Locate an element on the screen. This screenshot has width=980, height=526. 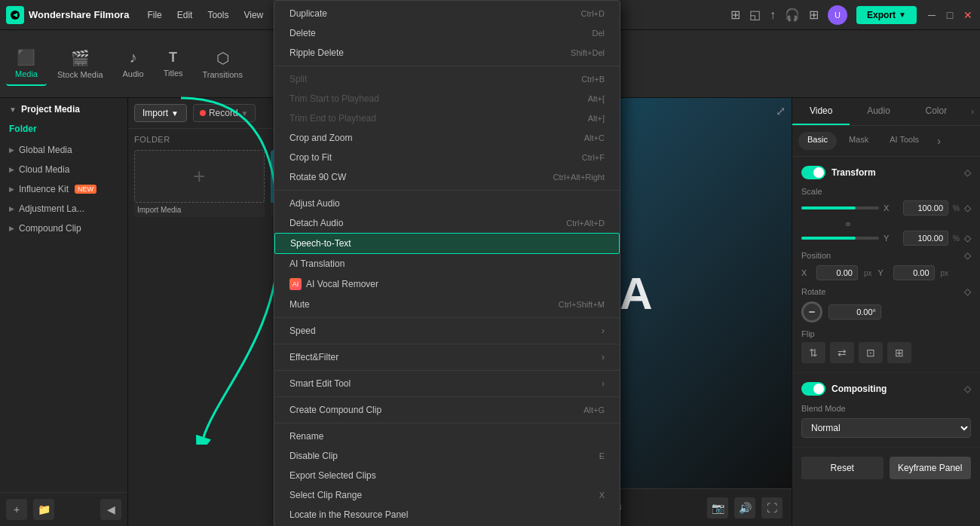
audio-button: 🔊 is located at coordinates (745, 508).